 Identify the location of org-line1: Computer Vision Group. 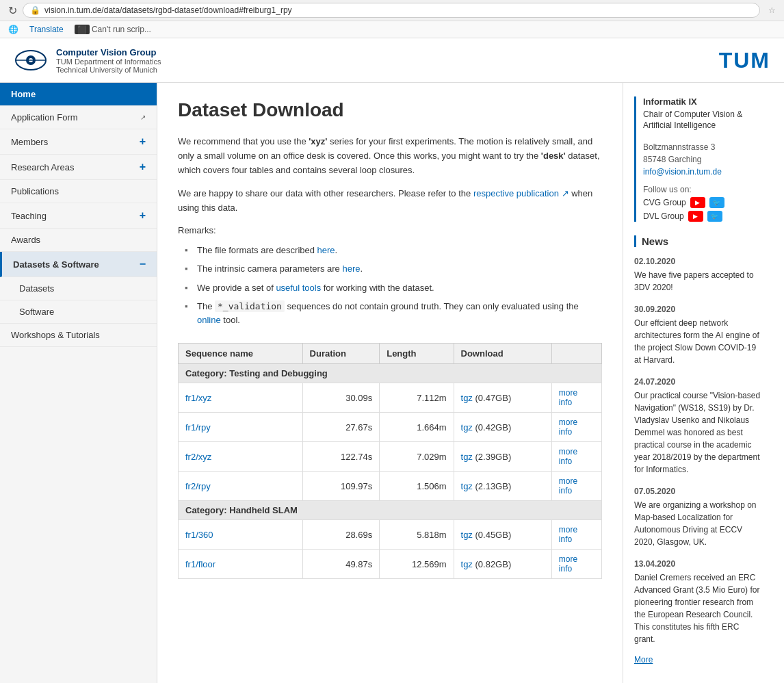
(108, 52).